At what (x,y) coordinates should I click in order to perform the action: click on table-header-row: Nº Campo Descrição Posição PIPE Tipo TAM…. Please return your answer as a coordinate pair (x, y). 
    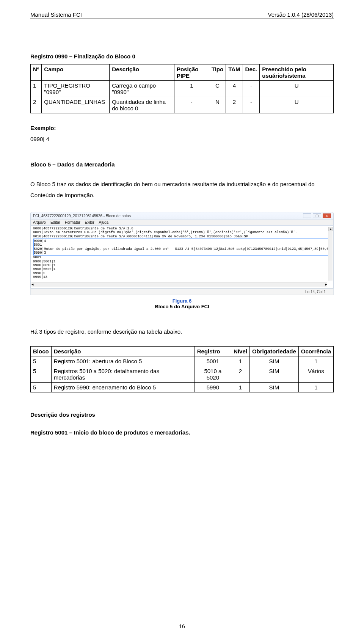
    Looking at the image, I should click on (182, 73).